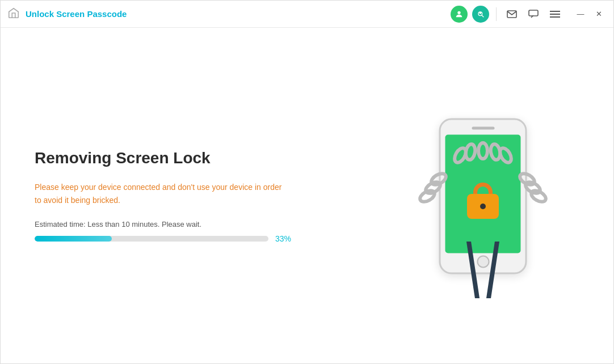 This screenshot has width=614, height=364. I want to click on window-controls: — ✕, so click(590, 14).